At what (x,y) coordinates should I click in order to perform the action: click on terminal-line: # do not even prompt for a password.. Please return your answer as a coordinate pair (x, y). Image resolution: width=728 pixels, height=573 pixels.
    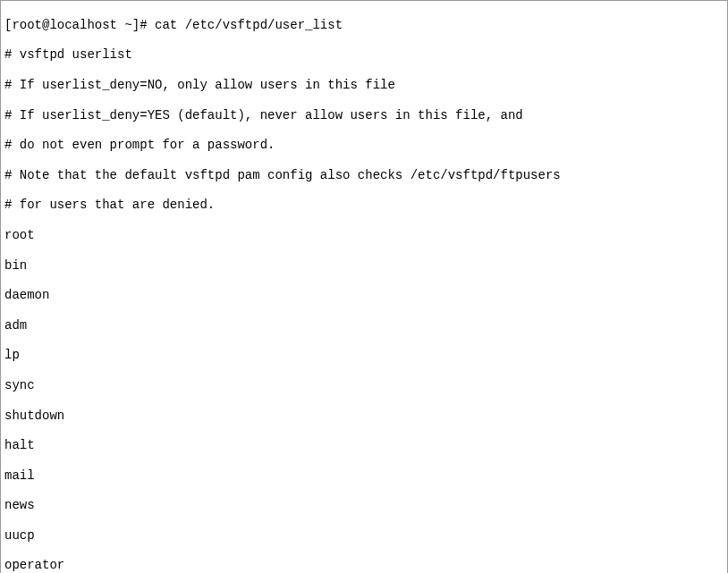
    Looking at the image, I should click on (364, 145).